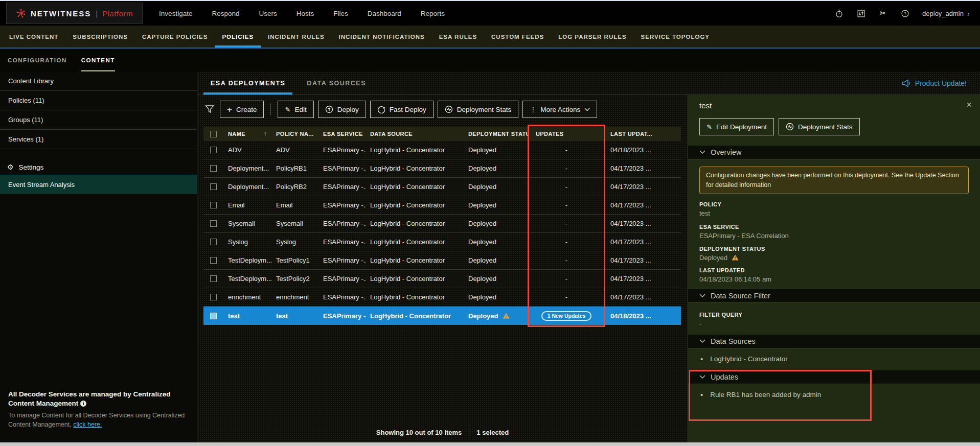 Image resolution: width=980 pixels, height=446 pixels. Describe the element at coordinates (295, 134) in the screenshot. I see `column-header-policy: POLICY NA...` at that location.